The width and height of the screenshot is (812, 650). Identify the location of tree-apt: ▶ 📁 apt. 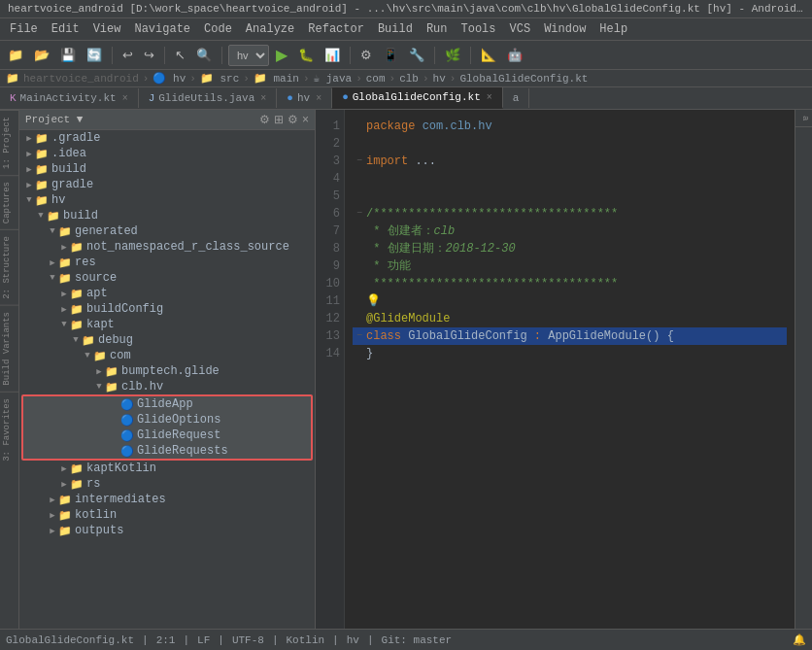
(167, 293).